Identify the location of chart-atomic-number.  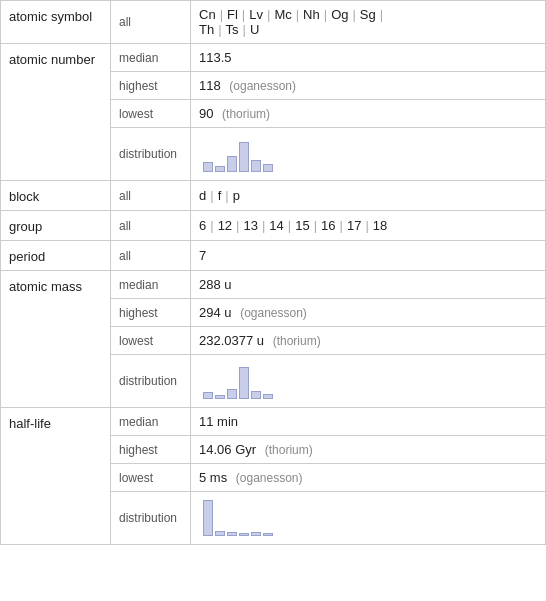
(368, 154).